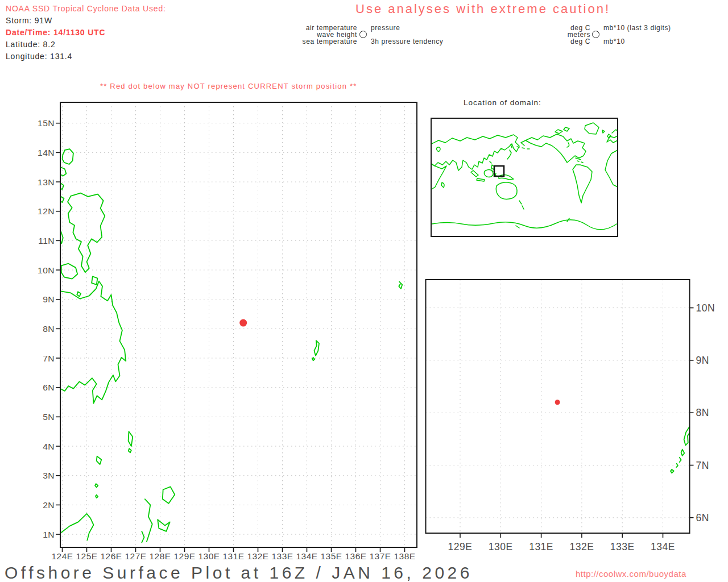 Image resolution: width=728 pixels, height=582 pixels. I want to click on lon-tick-label: 125E, so click(86, 556).